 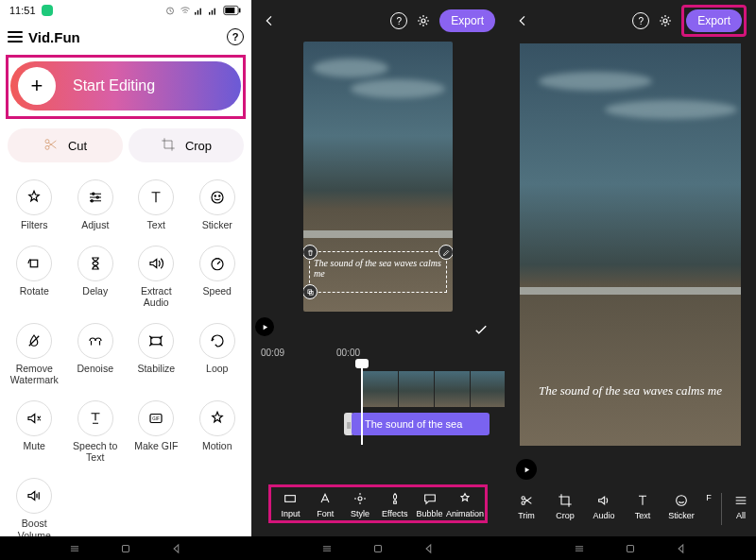 I want to click on tab-animation: Animation, so click(x=465, y=504).